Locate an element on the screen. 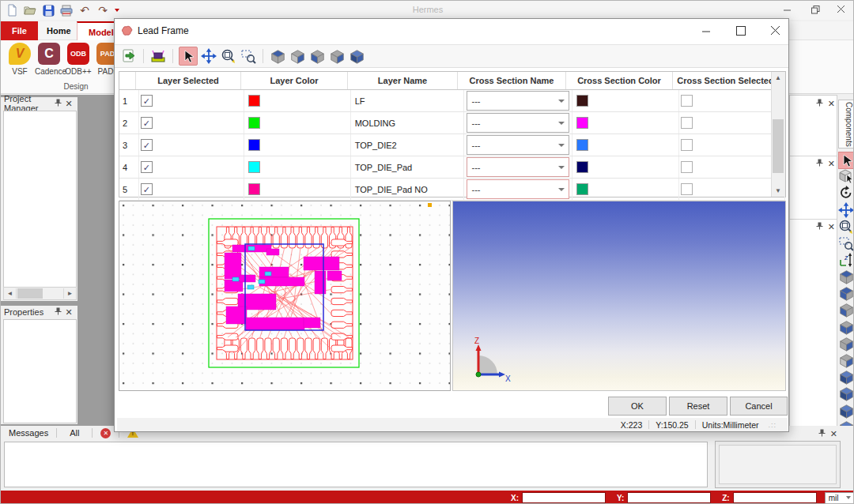 This screenshot has width=854, height=504. dialog-maximize-button is located at coordinates (741, 31).